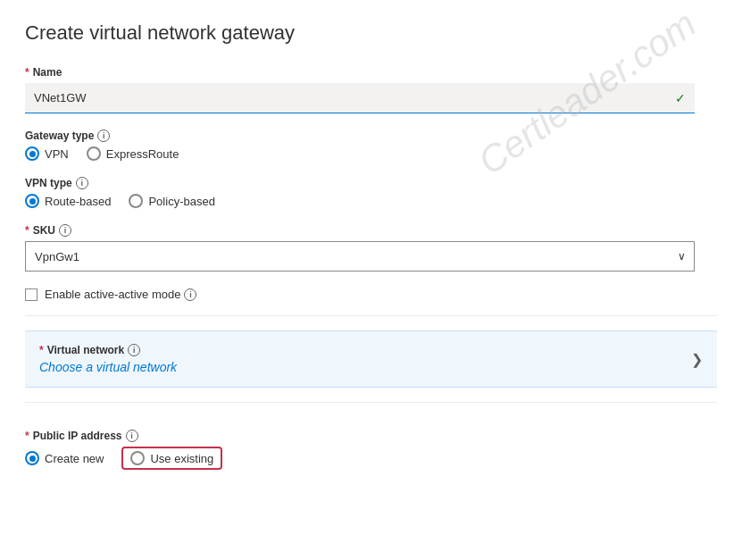 The height and width of the screenshot is (560, 742). I want to click on vpn-type-policybased-option: Policy-based, so click(171, 201).